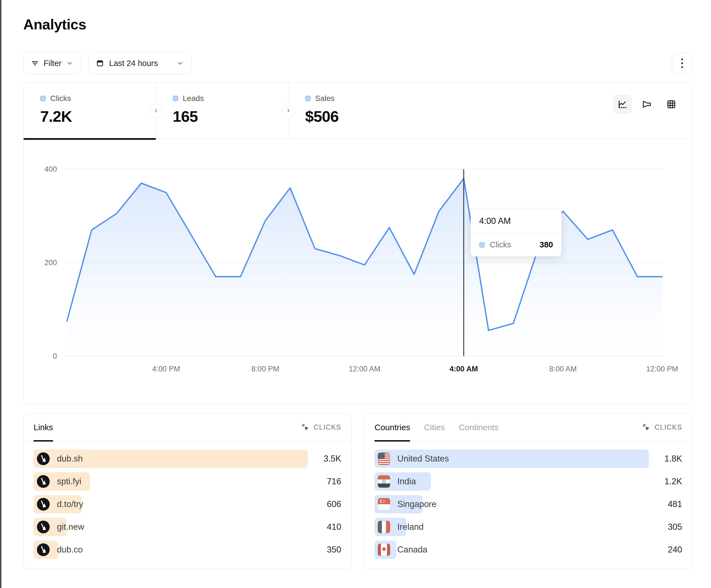  I want to click on row-value: 1.8K, so click(666, 459).